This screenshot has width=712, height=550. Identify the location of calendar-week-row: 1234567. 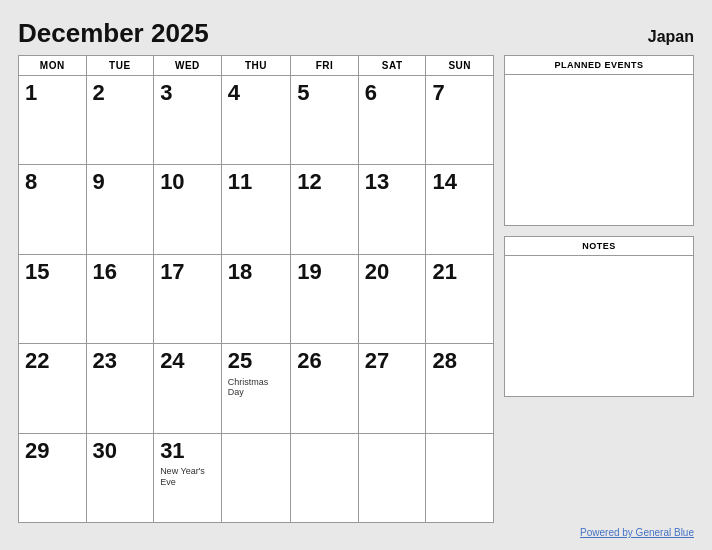
(256, 120).